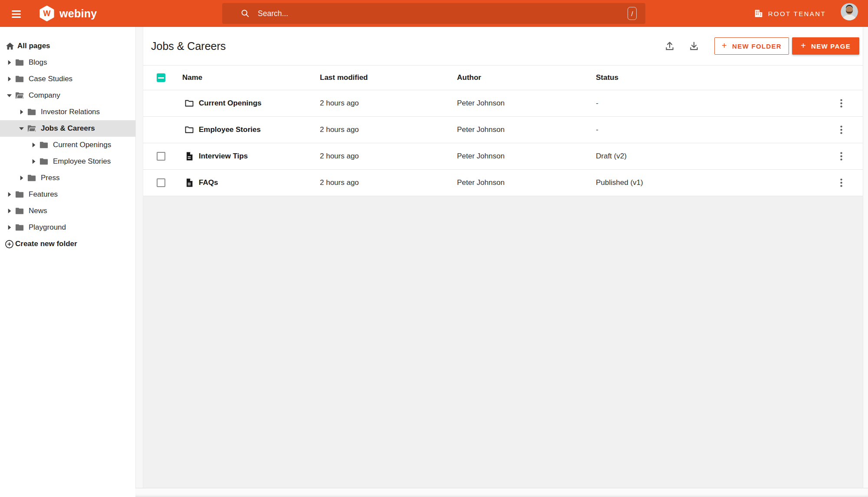 This screenshot has height=497, width=868. I want to click on building-icon, so click(759, 13).